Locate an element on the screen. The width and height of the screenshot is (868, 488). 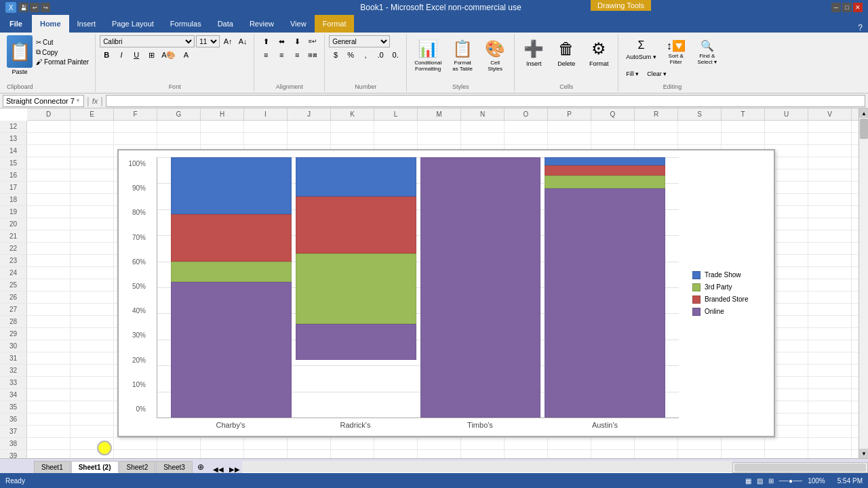
copy-button: ⧉ Copy is located at coordinates (62, 52).